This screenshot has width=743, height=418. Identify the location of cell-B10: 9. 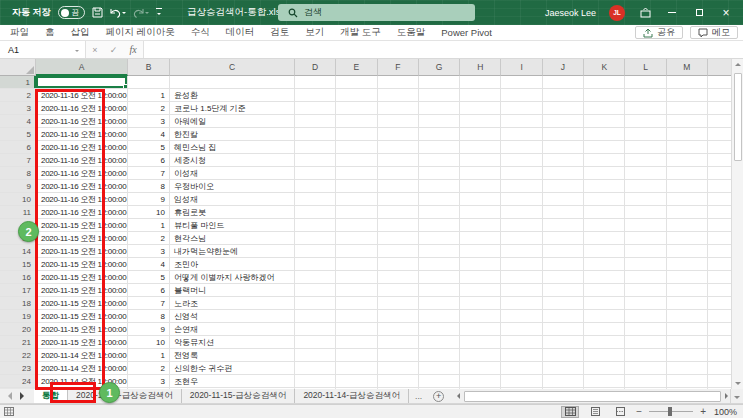
(149, 199).